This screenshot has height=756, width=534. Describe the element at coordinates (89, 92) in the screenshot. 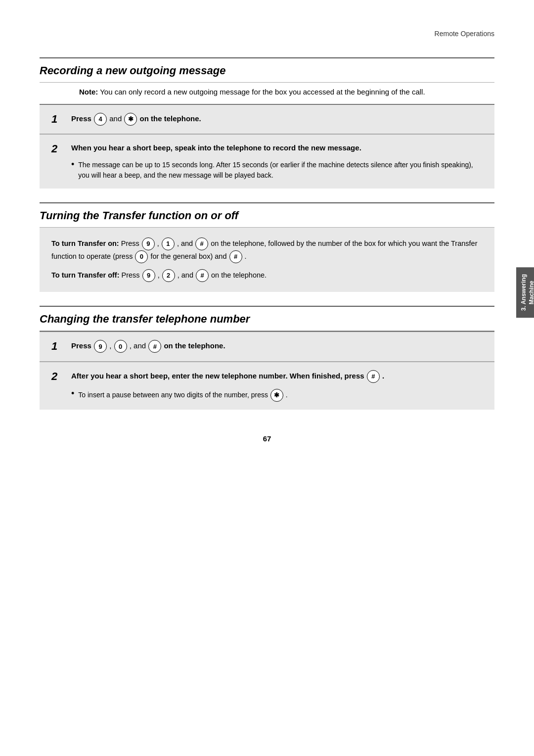

I see `note-label: Note:` at that location.